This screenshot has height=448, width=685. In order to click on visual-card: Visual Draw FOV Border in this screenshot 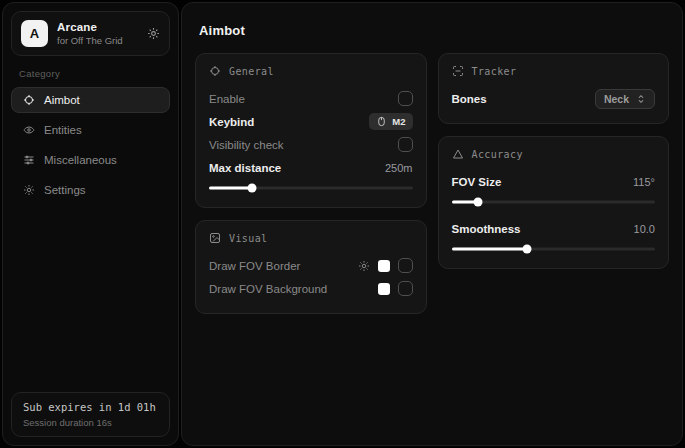, I will do `click(311, 267)`.